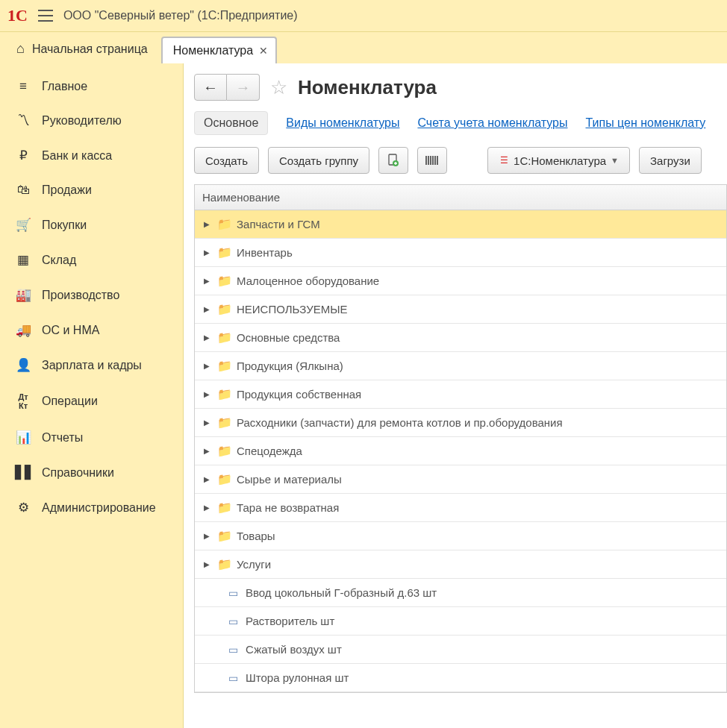 This screenshot has height=728, width=727. Describe the element at coordinates (23, 507) in the screenshot. I see `gear-icon: ⚙` at that location.